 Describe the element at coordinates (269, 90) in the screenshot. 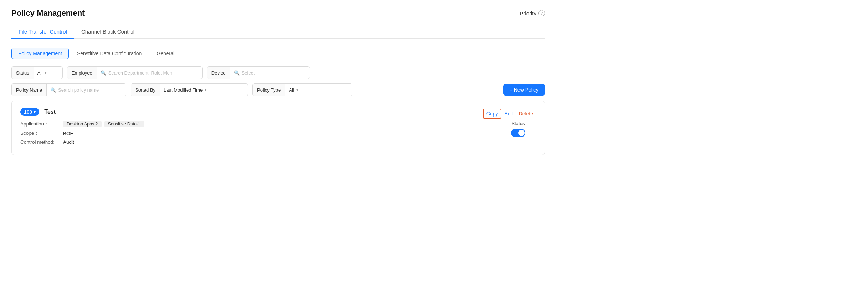

I see `policy-type-label: Policy Type` at that location.